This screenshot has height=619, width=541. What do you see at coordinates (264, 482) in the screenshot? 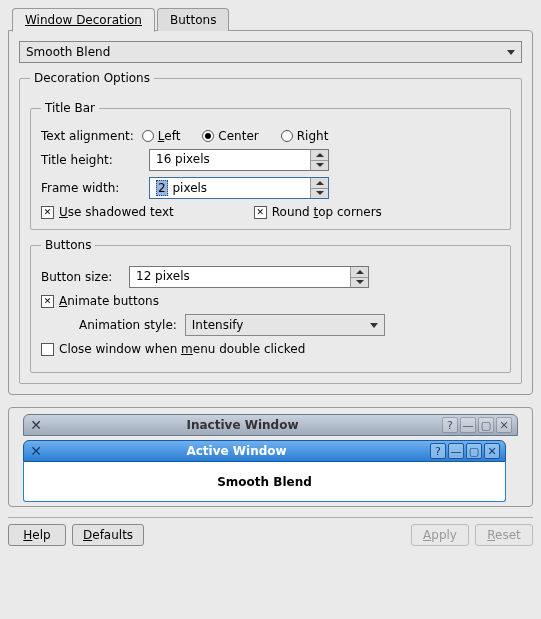
I see `preview-body-text: Smooth Blend` at bounding box center [264, 482].